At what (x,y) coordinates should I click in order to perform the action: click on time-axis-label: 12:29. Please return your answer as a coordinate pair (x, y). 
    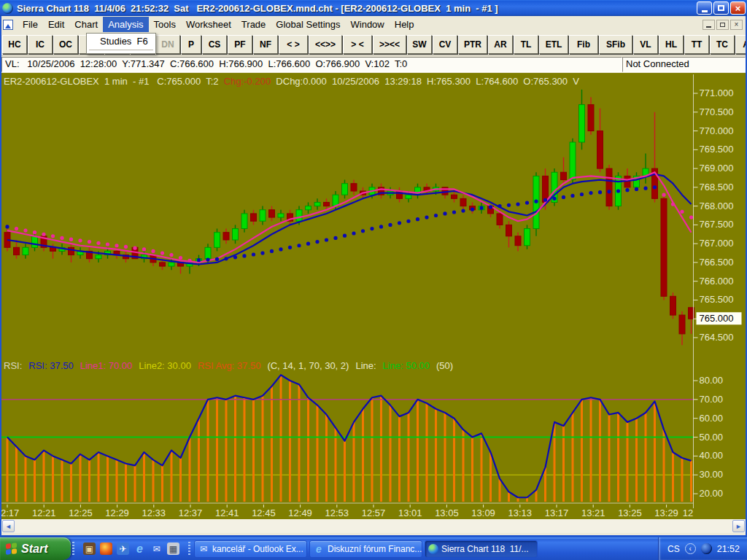
    Looking at the image, I should click on (117, 513).